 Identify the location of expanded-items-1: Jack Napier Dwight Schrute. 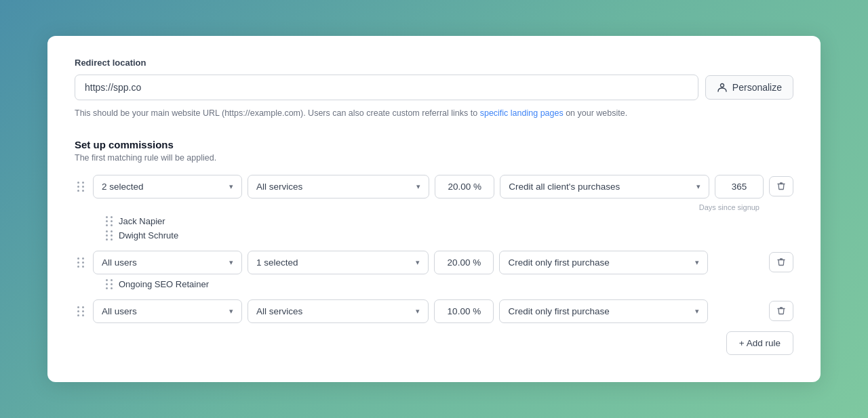
(450, 228).